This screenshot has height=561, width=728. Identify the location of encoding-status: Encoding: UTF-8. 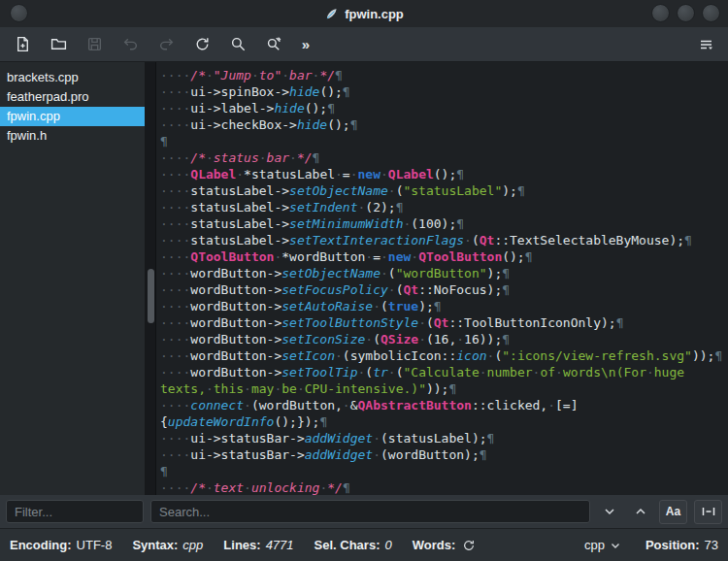
(60, 545).